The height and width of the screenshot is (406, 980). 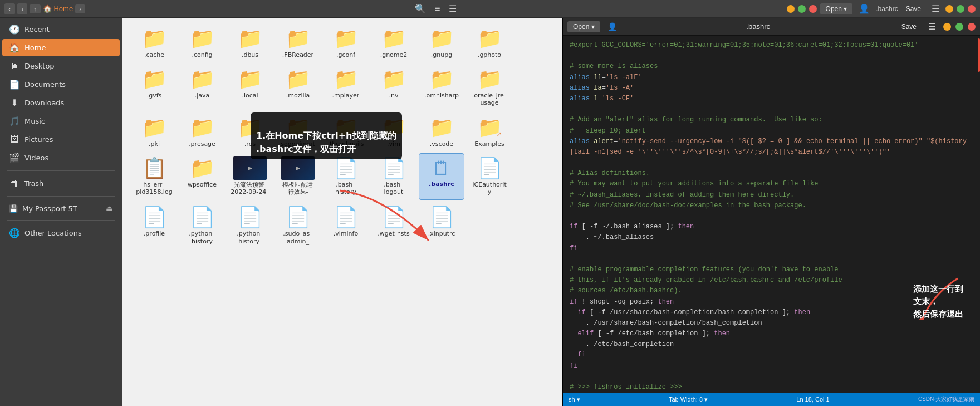 I want to click on file-item-video1: ▶ 光流法预警-2022-09-24_10.45.14...., so click(x=250, y=177).